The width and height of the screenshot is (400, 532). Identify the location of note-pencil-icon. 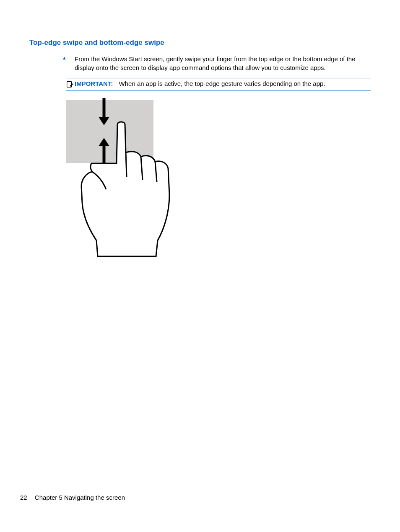
(70, 84).